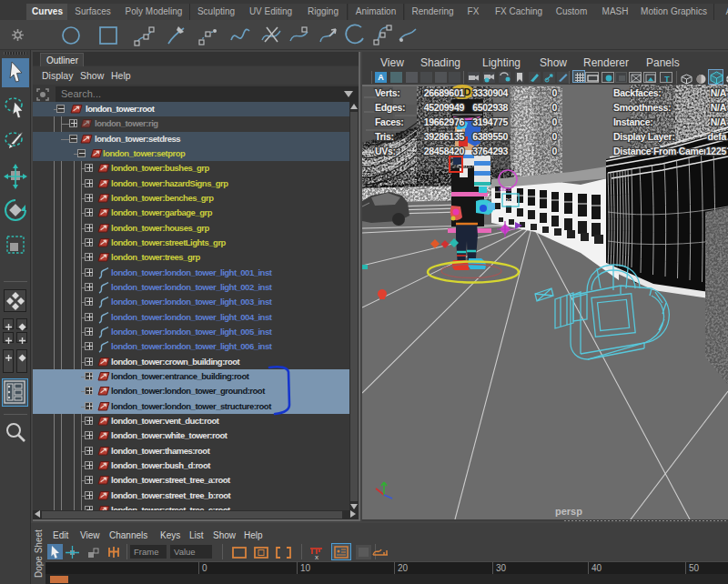  Describe the element at coordinates (389, 122) in the screenshot. I see `svg-text: Faces:` at that location.